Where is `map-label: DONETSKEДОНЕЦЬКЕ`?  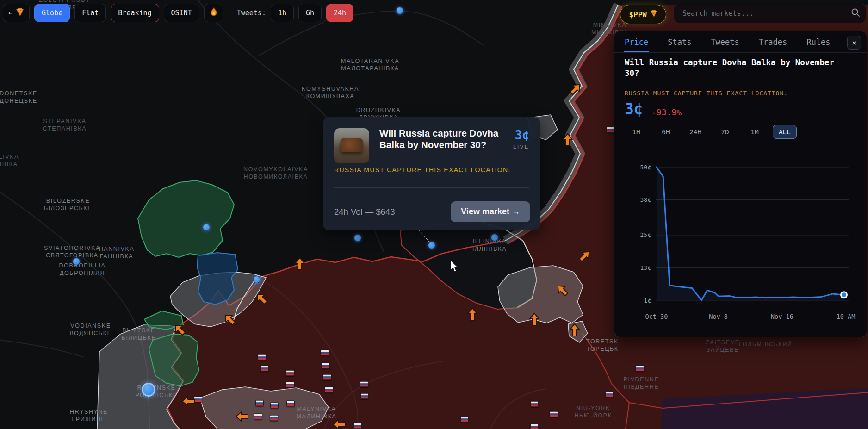
map-label: DONETSKEДОНЕЦЬКЕ is located at coordinates (19, 97).